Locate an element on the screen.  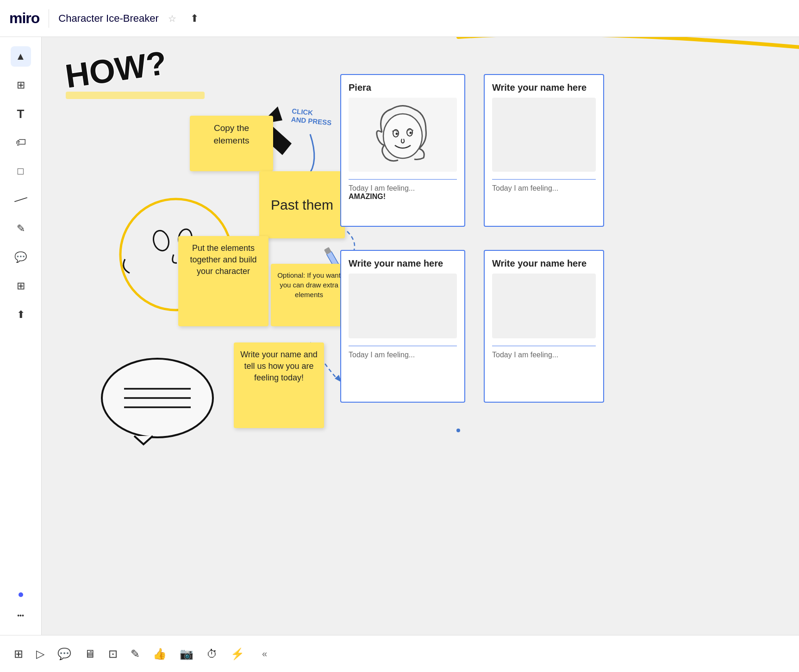
card-blank3-image is located at coordinates (544, 306).